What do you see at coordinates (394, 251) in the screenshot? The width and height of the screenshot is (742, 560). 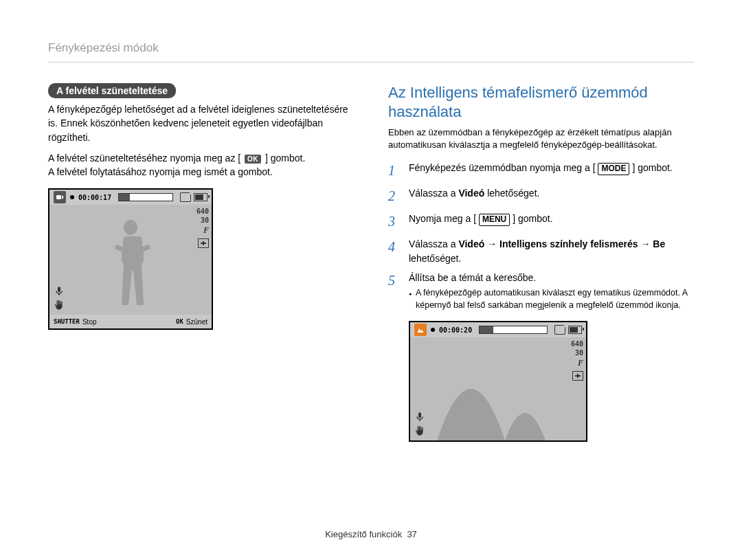 I see `step-number: 4` at bounding box center [394, 251].